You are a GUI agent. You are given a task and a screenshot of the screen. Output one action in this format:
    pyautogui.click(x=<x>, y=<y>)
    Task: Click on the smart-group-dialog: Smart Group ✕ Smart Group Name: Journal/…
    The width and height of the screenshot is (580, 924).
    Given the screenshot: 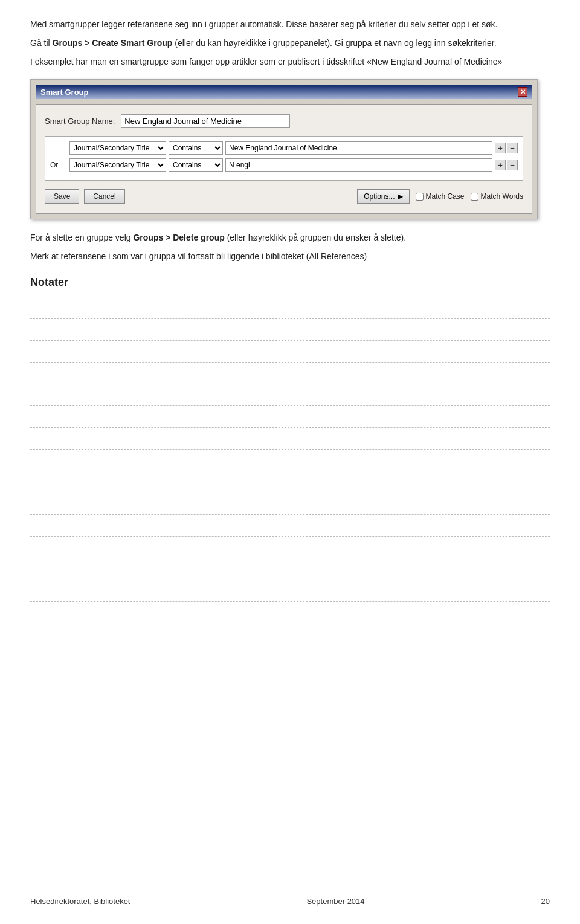 What is the action you would take?
    pyautogui.click(x=284, y=149)
    